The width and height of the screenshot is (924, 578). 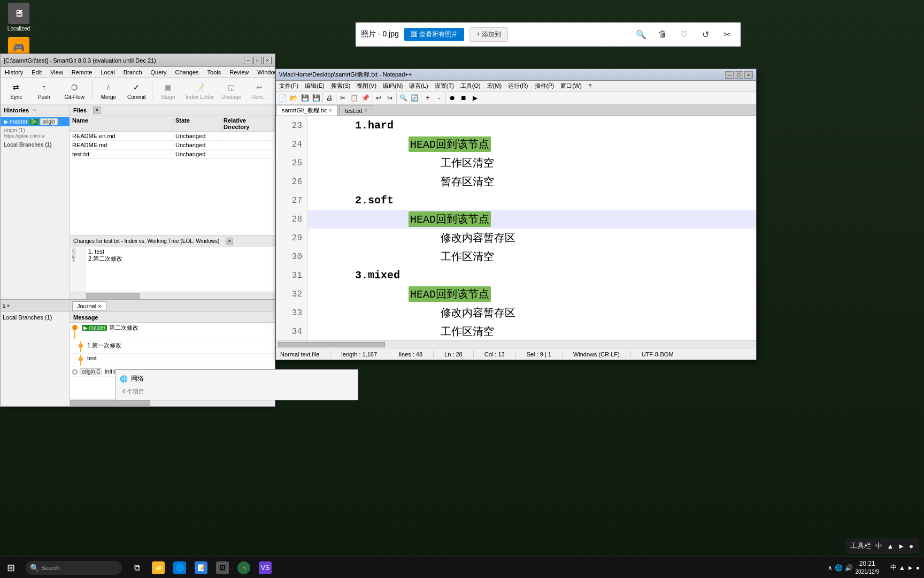 What do you see at coordinates (35, 133) in the screenshot?
I see `sidebar-item-origin: origin (1) https://gitee.com/ia` at bounding box center [35, 133].